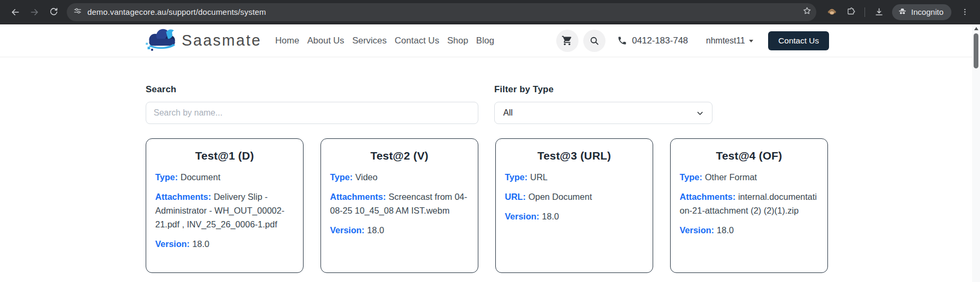 The height and width of the screenshot is (282, 980). Describe the element at coordinates (486, 41) in the screenshot. I see `site-header: Saasmate Home About Us Services Contact …` at that location.